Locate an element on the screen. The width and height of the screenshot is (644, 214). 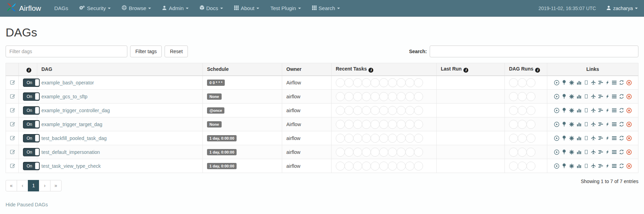
nav-item-security: Security is located at coordinates (95, 8).